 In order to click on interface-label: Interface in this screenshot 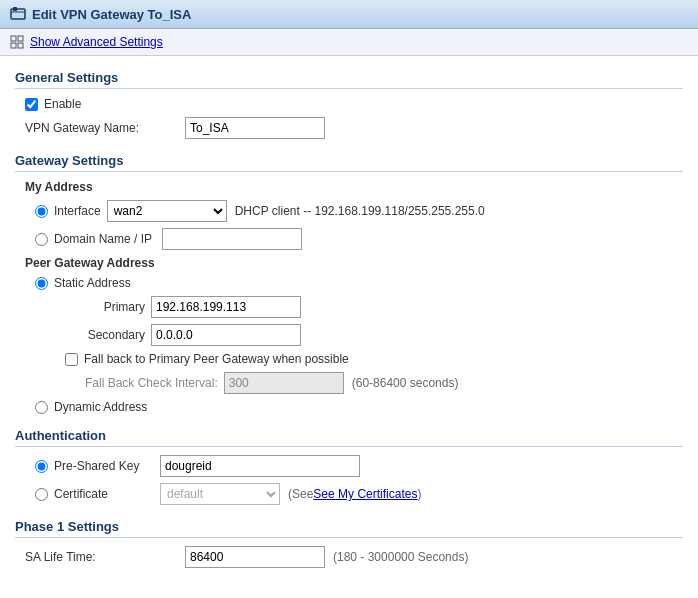, I will do `click(78, 211)`.